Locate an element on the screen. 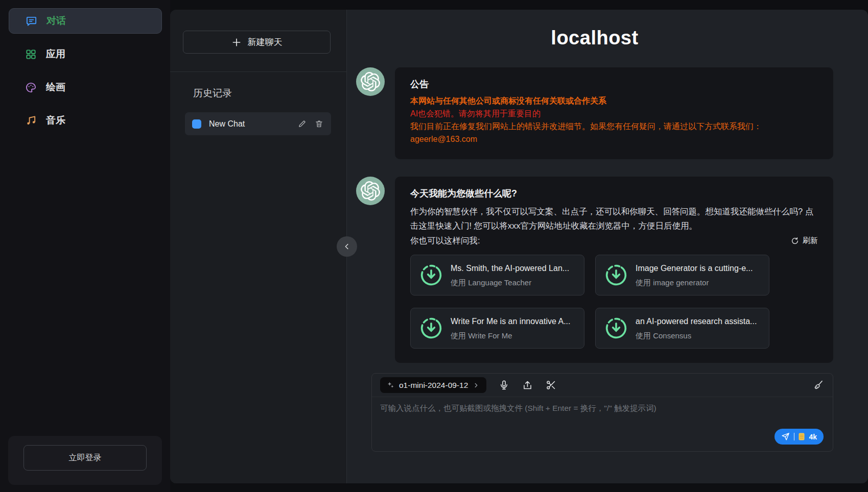  announcement-line-2: AI也会犯错。请勿将其用于重要目的 is located at coordinates (614, 113).